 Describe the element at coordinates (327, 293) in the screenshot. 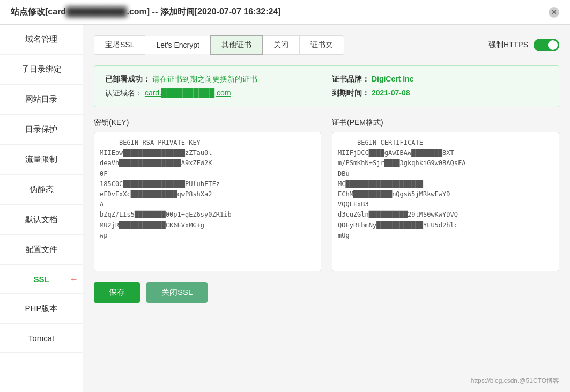

I see `action-buttons: 保存 关闭SSL` at that location.